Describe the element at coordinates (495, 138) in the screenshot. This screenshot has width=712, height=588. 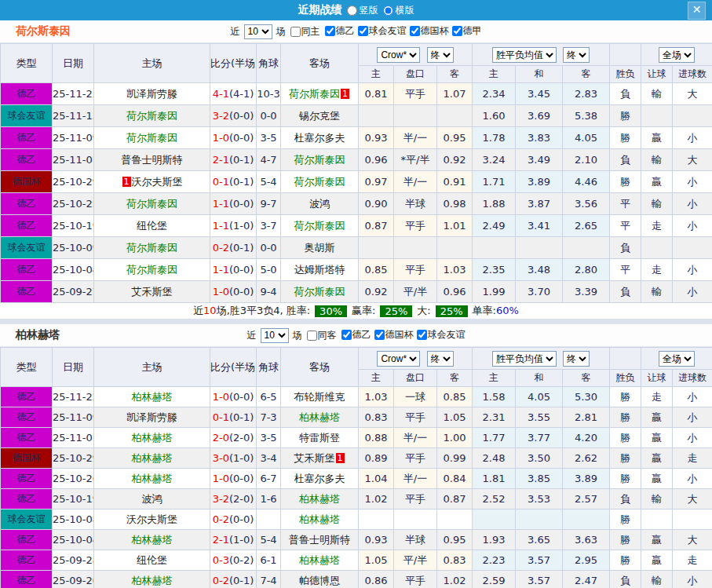
I see `euro-odds-cell: 1.78` at that location.